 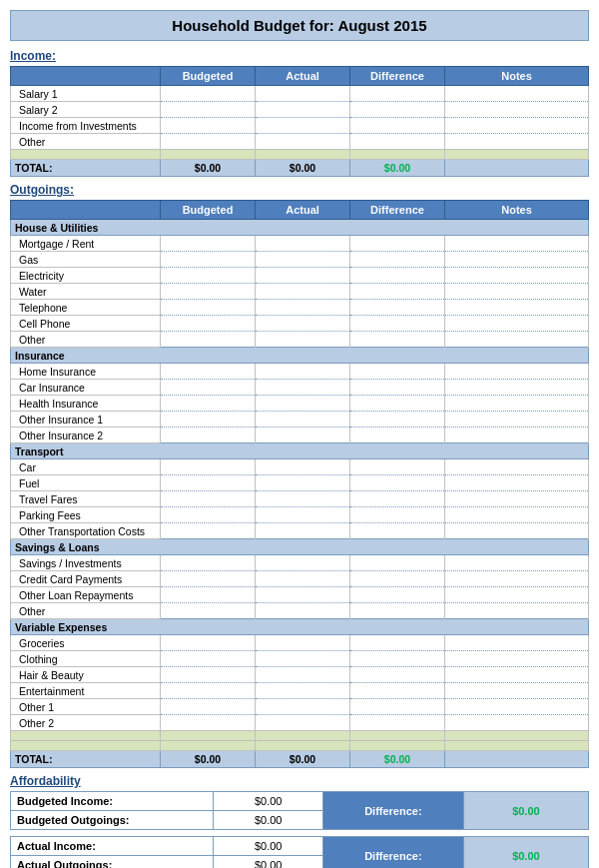 I want to click on actual-diff-value: $0.00, so click(x=525, y=853).